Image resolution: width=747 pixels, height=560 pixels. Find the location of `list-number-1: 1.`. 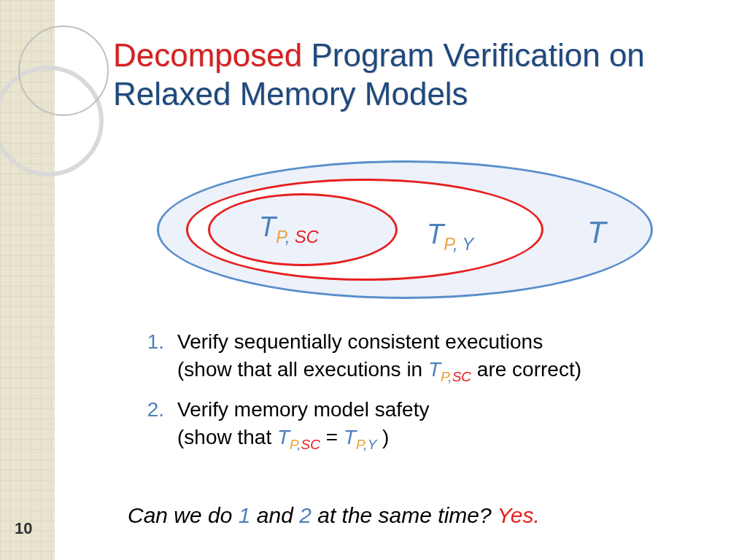

list-number-1: 1. is located at coordinates (152, 357).